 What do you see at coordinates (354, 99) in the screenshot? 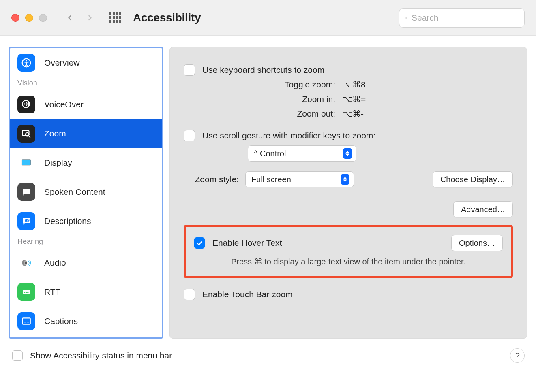
I see `zoom-in-shortcut: ⌥⌘=` at bounding box center [354, 99].